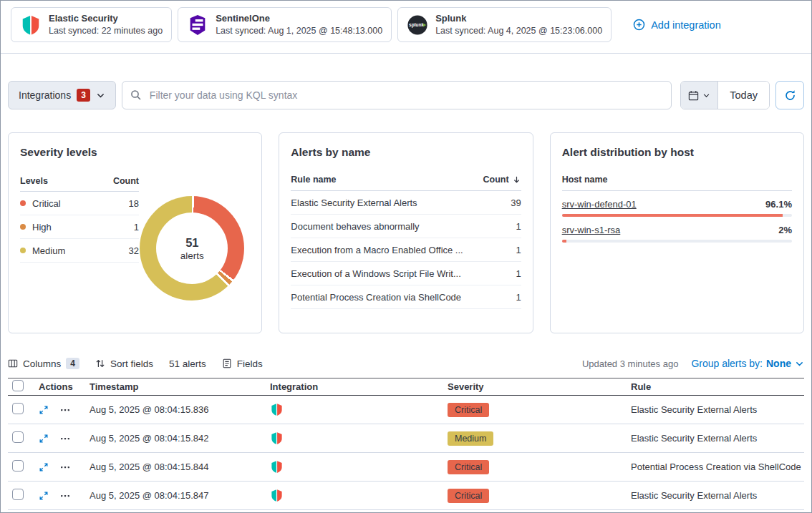 The width and height of the screenshot is (812, 513). What do you see at coordinates (790, 95) in the screenshot?
I see `refresh-button` at bounding box center [790, 95].